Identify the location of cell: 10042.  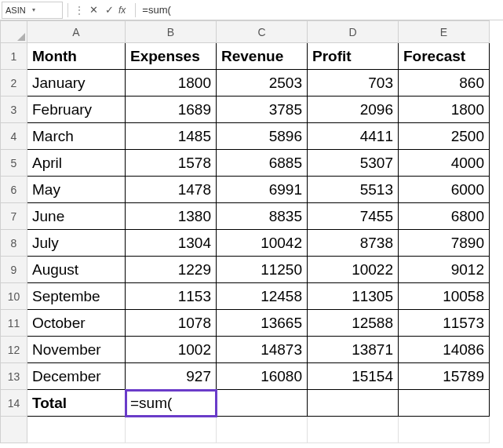
(262, 243).